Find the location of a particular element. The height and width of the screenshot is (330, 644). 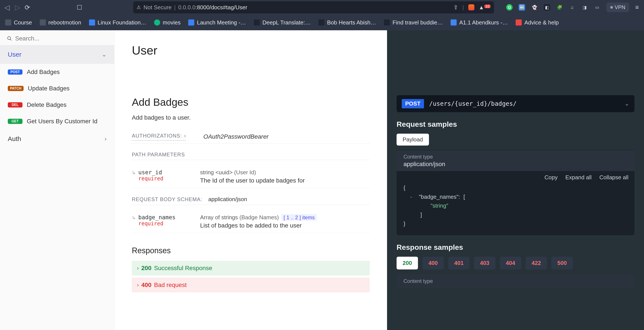

music-icon: ♫ is located at coordinates (572, 7).